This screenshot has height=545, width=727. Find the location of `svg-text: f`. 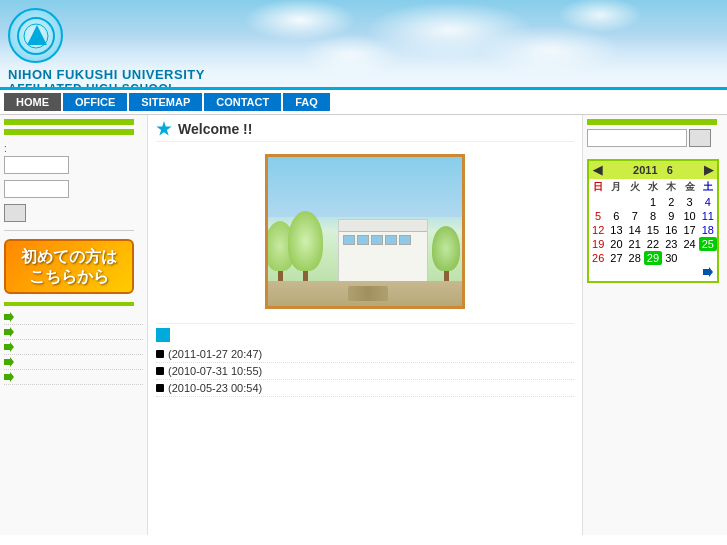

svg-text: f is located at coordinates (36, 36).